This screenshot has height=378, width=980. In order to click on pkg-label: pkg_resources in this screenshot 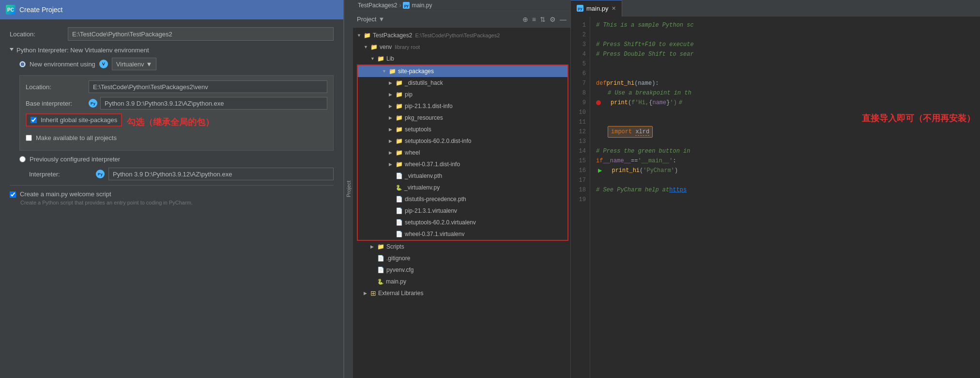, I will do `click(424, 118)`.